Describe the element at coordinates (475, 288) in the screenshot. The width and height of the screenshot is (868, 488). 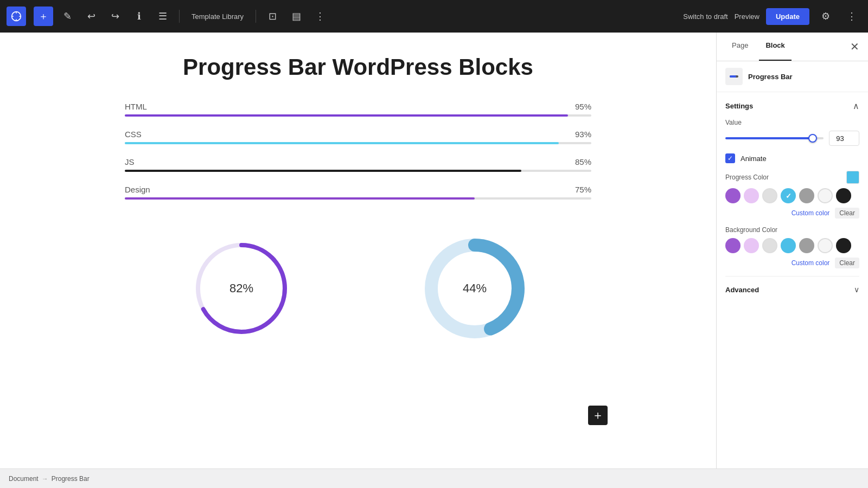
I see `circle-chart-2: 44%` at that location.